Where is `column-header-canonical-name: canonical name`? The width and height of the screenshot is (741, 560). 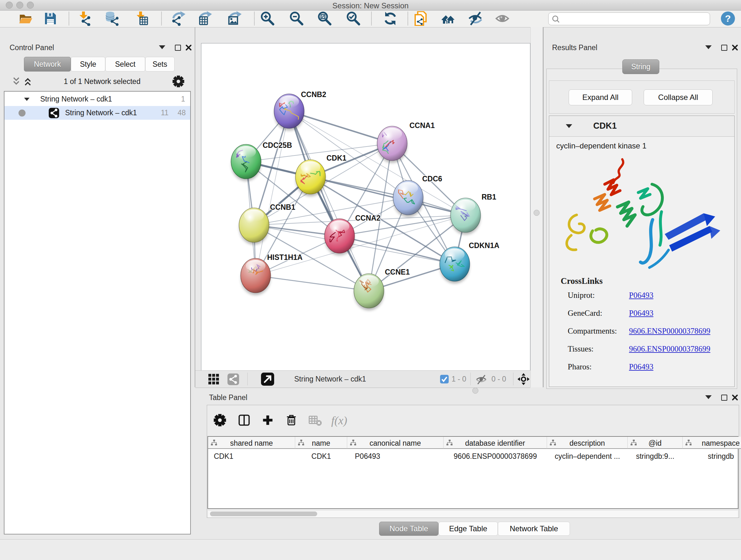 column-header-canonical-name: canonical name is located at coordinates (395, 443).